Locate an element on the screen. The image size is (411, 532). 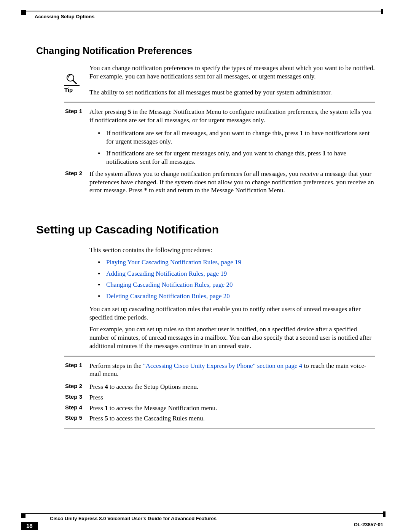
step-1: Step 1 After pressing 5 in the Message N… is located at coordinates (206, 116).